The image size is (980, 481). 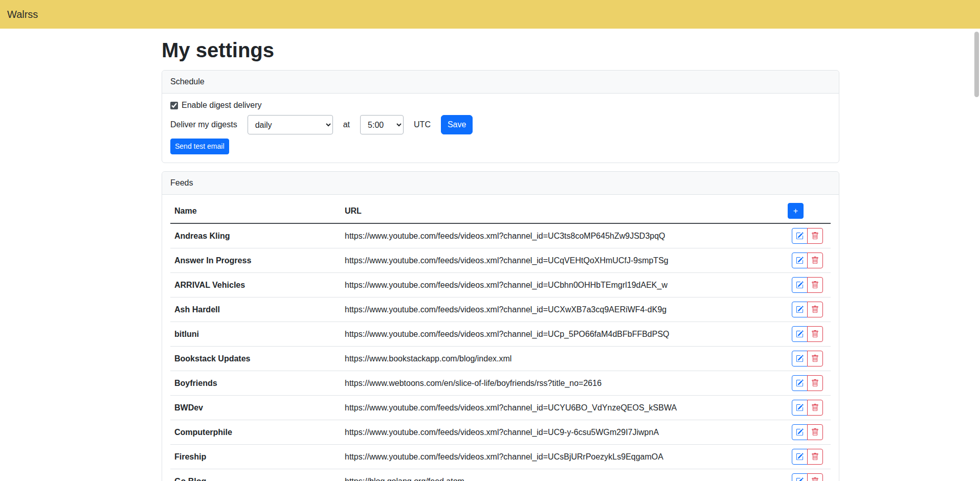 What do you see at coordinates (457, 125) in the screenshot?
I see `save-button: Save` at bounding box center [457, 125].